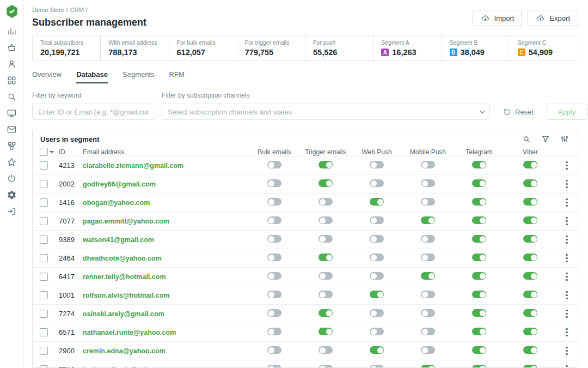  Describe the element at coordinates (12, 113) in the screenshot. I see `devices-icon` at that location.